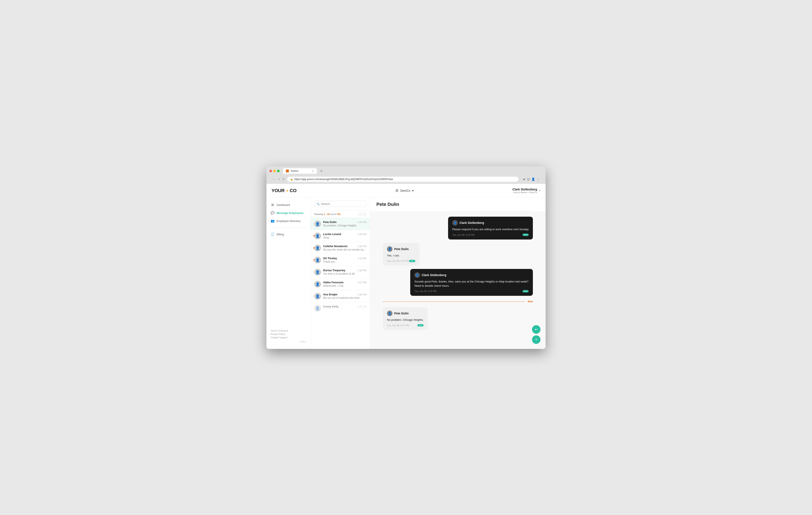  Describe the element at coordinates (274, 179) in the screenshot. I see `back-button: ←` at that location.